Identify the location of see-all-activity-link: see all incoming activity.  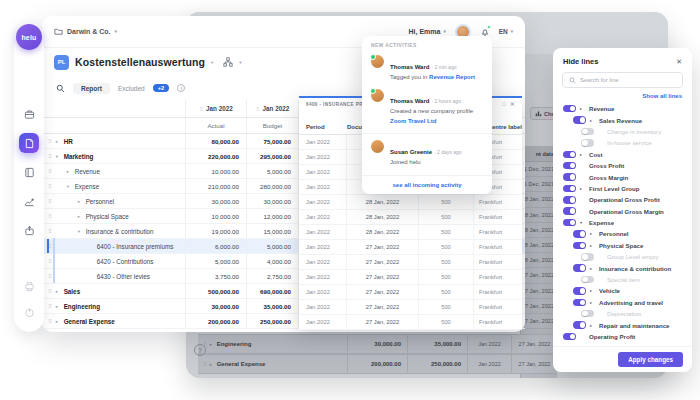
(427, 184).